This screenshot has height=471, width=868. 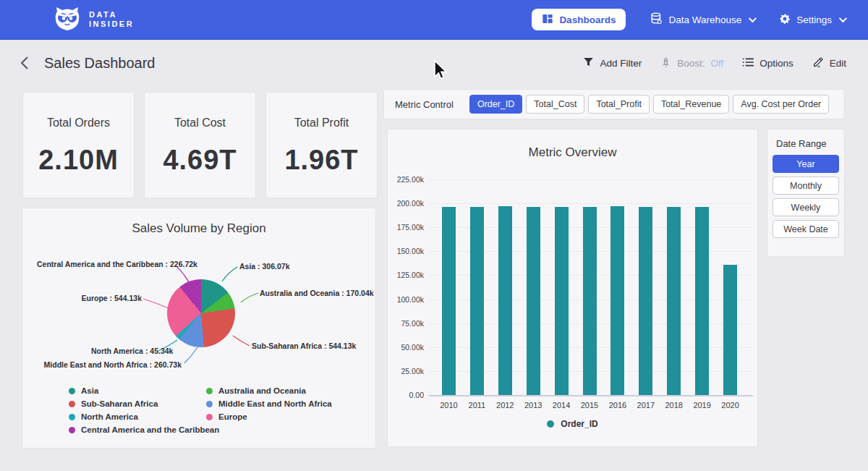 What do you see at coordinates (144, 410) in the screenshot?
I see `pie-legend-column-1: Asia Sub-Saharan Africa North America Ce…` at bounding box center [144, 410].